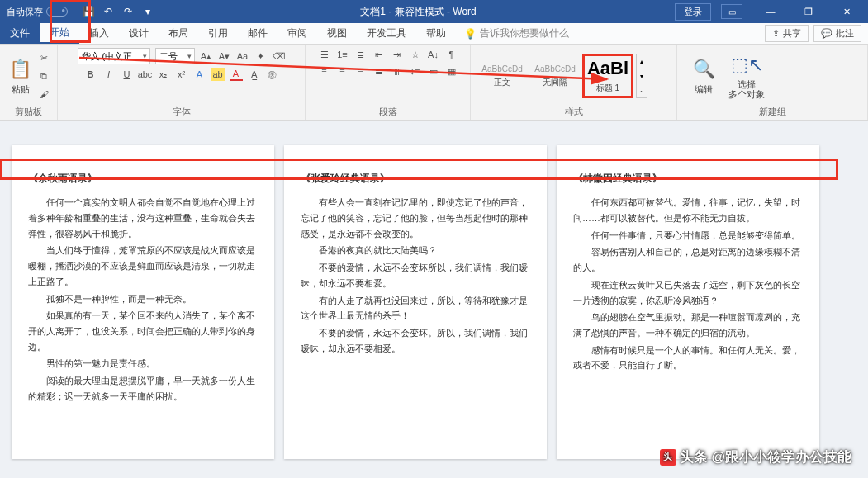  What do you see at coordinates (343, 54) in the screenshot?
I see `numbering-icon: 1≡` at bounding box center [343, 54].